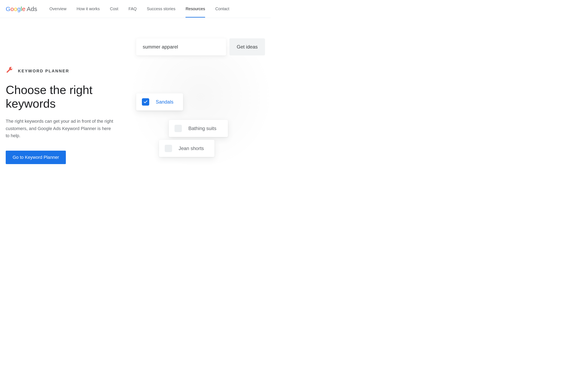 The image size is (581, 392). I want to click on site-header: Google Ads Overview How it works Cost FA…, so click(136, 9).